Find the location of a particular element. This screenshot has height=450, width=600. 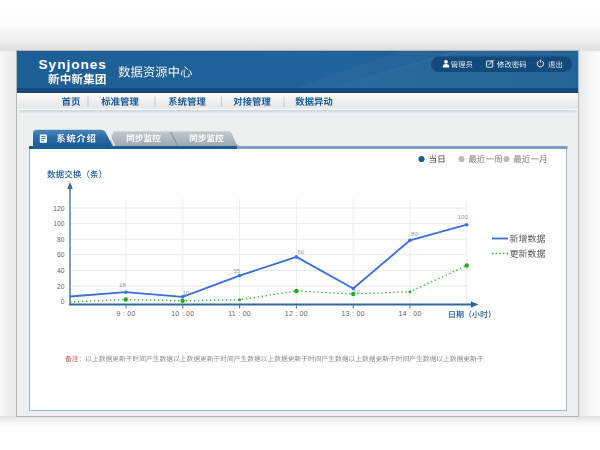

svg-text: 14 : 00 is located at coordinates (410, 314).